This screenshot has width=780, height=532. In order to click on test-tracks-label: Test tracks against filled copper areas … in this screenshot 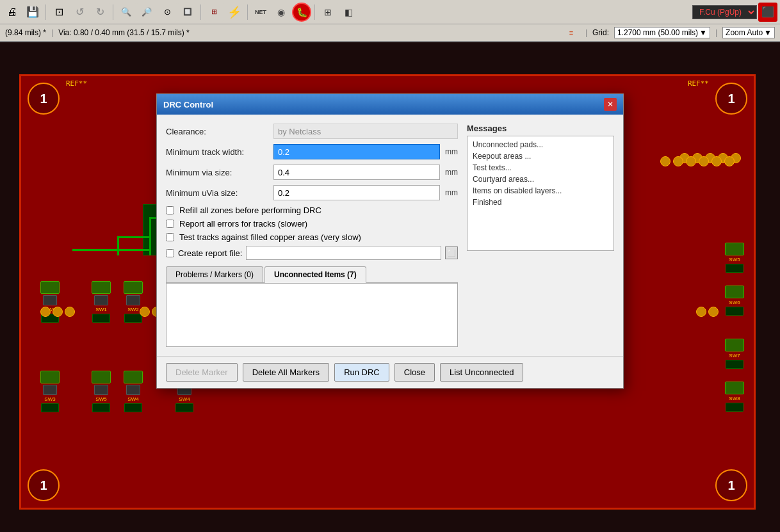, I will do `click(270, 237)`.